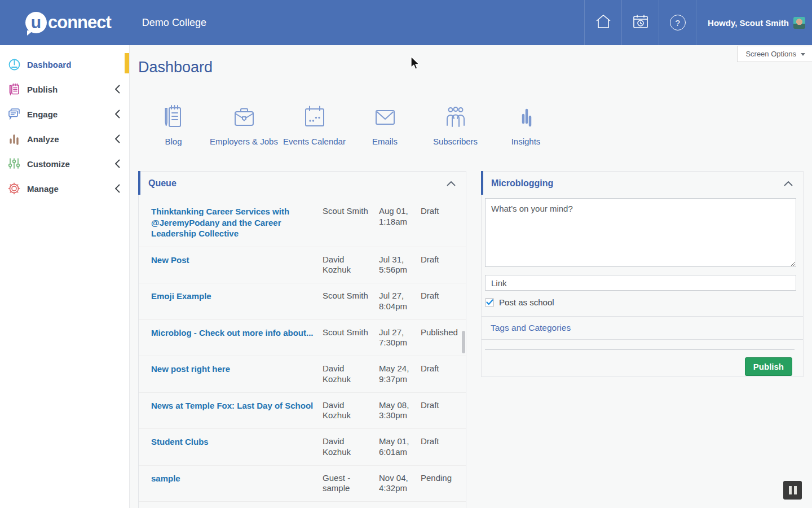 Image resolution: width=812 pixels, height=508 pixels. Describe the element at coordinates (64, 64) in the screenshot. I see `sidebar-item-dashboard: Dashboard` at that location.